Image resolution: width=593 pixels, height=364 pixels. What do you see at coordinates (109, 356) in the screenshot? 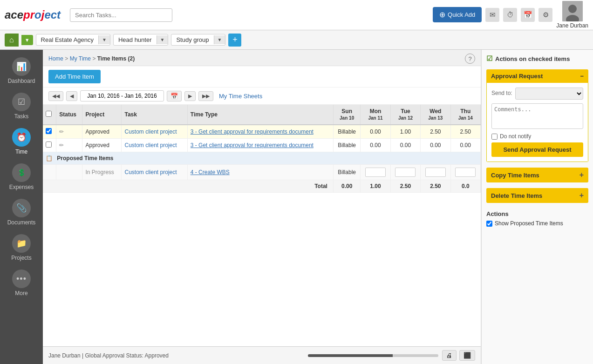
I see `status-text: Jane Durban | Global Approval Status: Ap…` at bounding box center [109, 356].